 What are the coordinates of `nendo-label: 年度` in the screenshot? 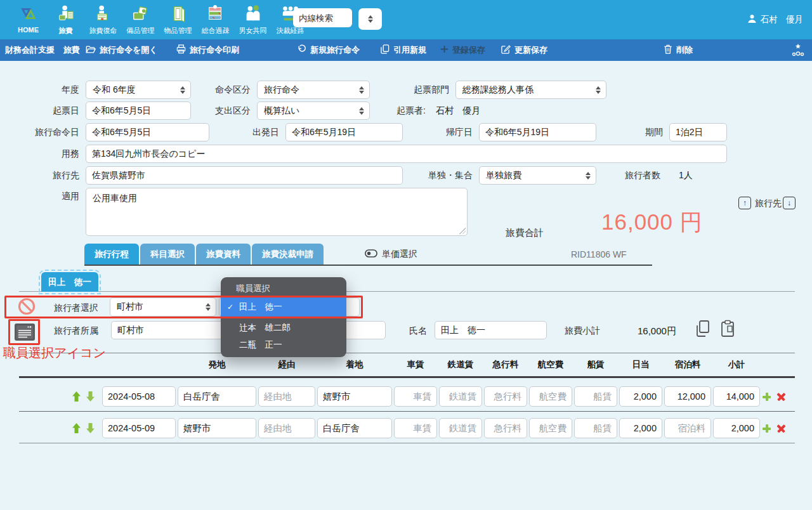 It's located at (49, 90).